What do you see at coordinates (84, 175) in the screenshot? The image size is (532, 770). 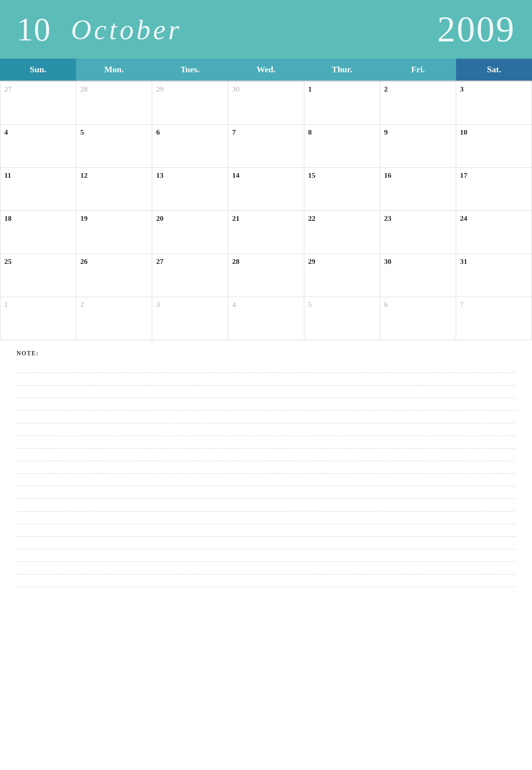 I see `day-number: 12` at bounding box center [84, 175].